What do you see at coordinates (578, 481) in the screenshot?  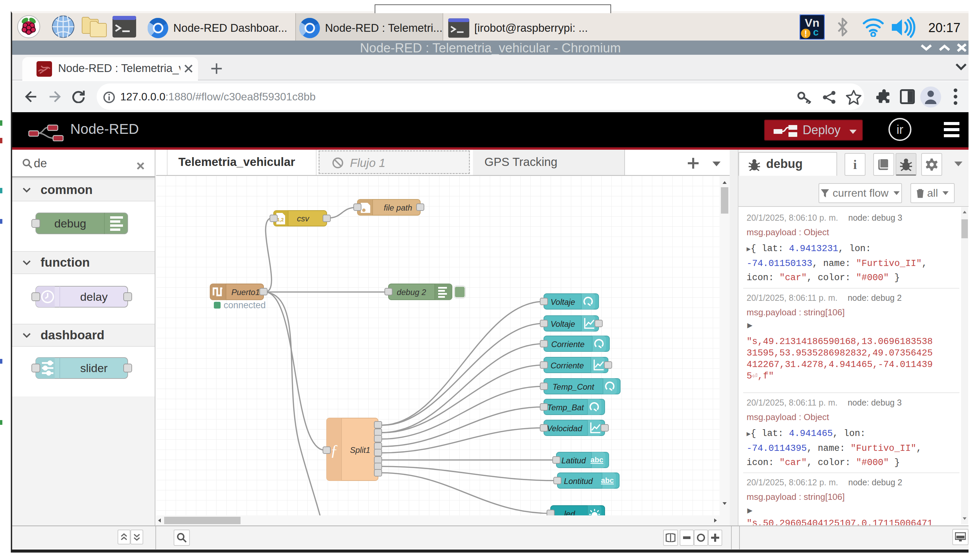 I see `svg-text: Lontitud` at bounding box center [578, 481].